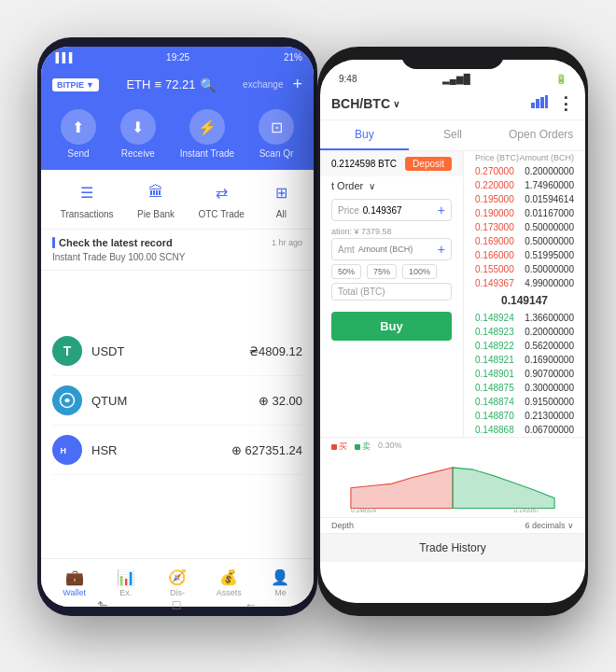  What do you see at coordinates (138, 127) in the screenshot?
I see `receive-icon: ⬇` at bounding box center [138, 127].